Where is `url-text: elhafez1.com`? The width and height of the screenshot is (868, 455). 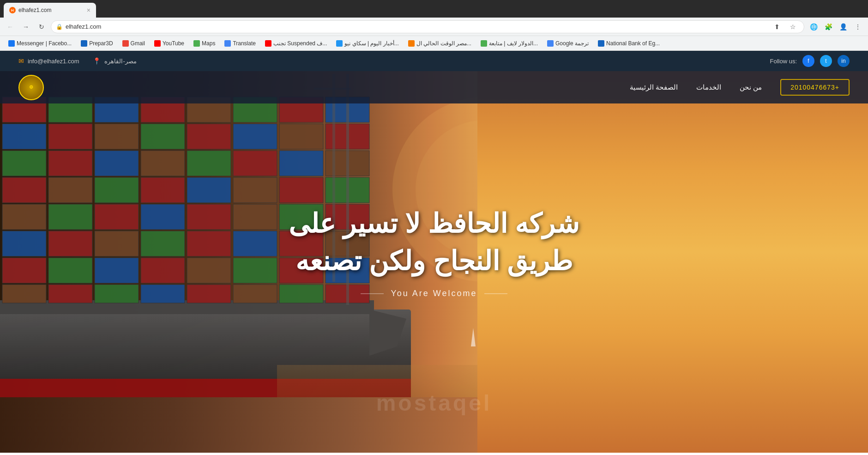
url-text: elhafez1.com is located at coordinates (416, 27).